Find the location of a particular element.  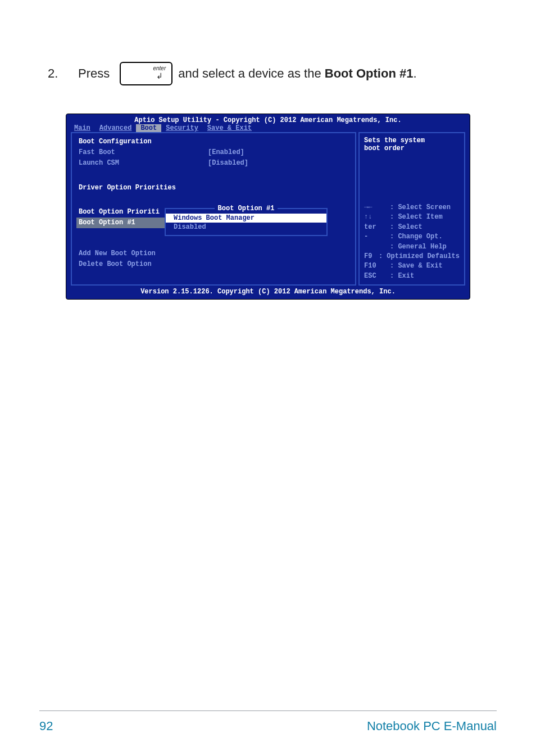

fast-boot-value: [Enabled] is located at coordinates (226, 153).